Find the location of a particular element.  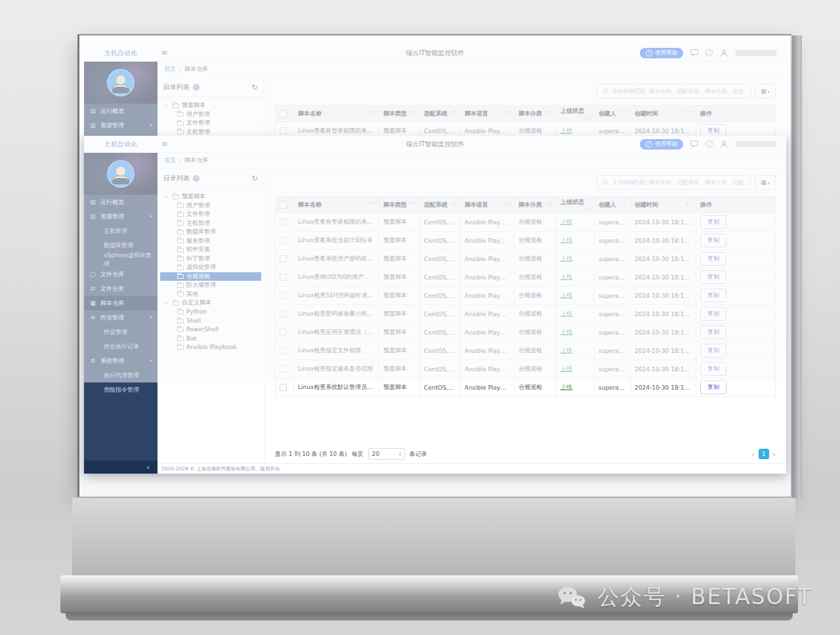

current-page-button: 1 is located at coordinates (764, 454).